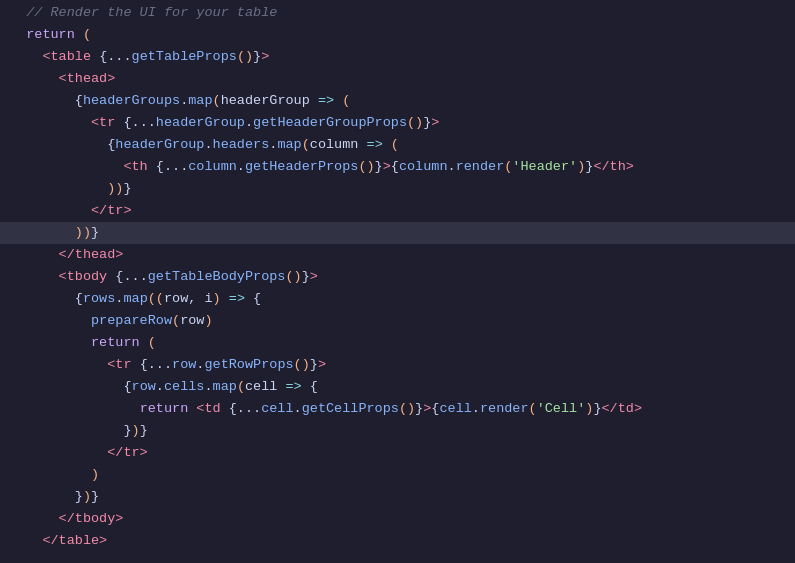 This screenshot has width=795, height=563. What do you see at coordinates (398, 387) in the screenshot?
I see `code-line: {row.cells.map(cell => {` at bounding box center [398, 387].